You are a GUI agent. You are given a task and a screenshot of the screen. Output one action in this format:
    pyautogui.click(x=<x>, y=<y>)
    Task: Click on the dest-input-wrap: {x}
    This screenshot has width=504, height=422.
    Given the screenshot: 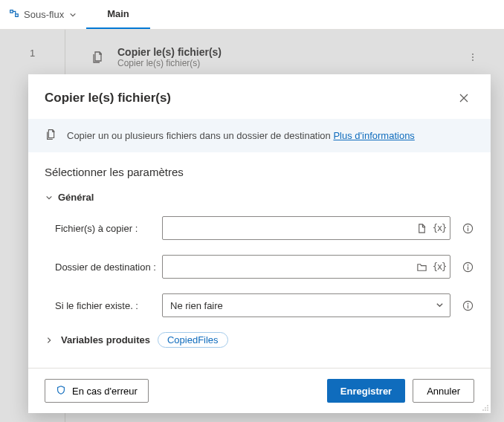 What is the action you would take?
    pyautogui.click(x=306, y=267)
    